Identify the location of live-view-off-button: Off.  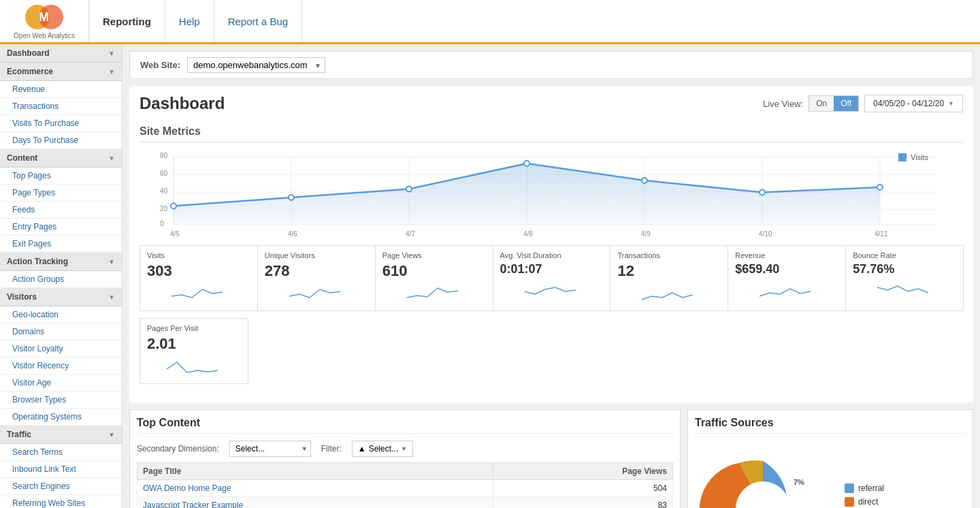
(846, 104).